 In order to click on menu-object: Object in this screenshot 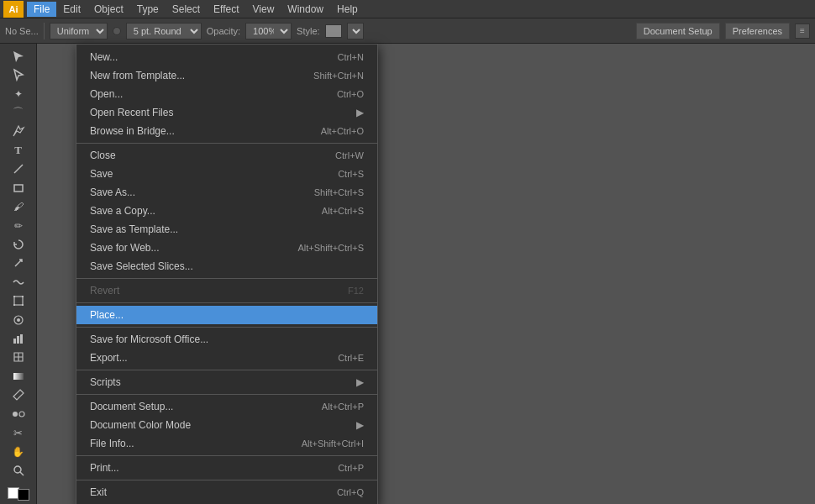, I will do `click(109, 9)`.